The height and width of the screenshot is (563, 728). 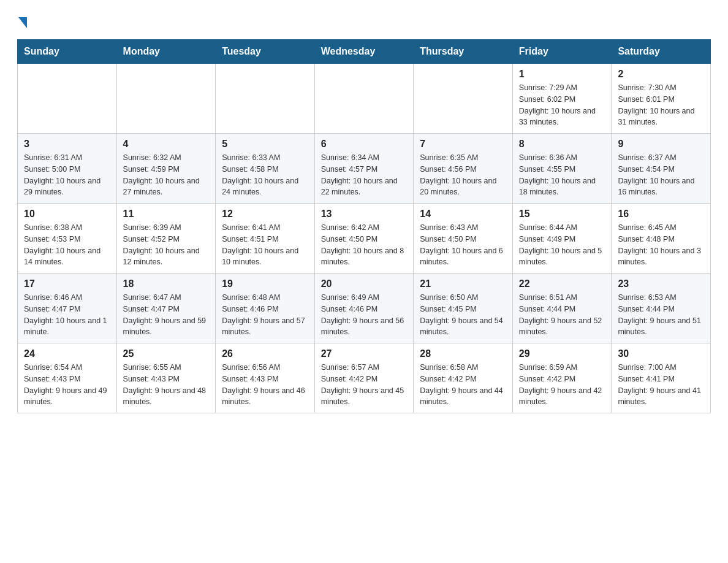 What do you see at coordinates (22, 21) in the screenshot?
I see `logo` at bounding box center [22, 21].